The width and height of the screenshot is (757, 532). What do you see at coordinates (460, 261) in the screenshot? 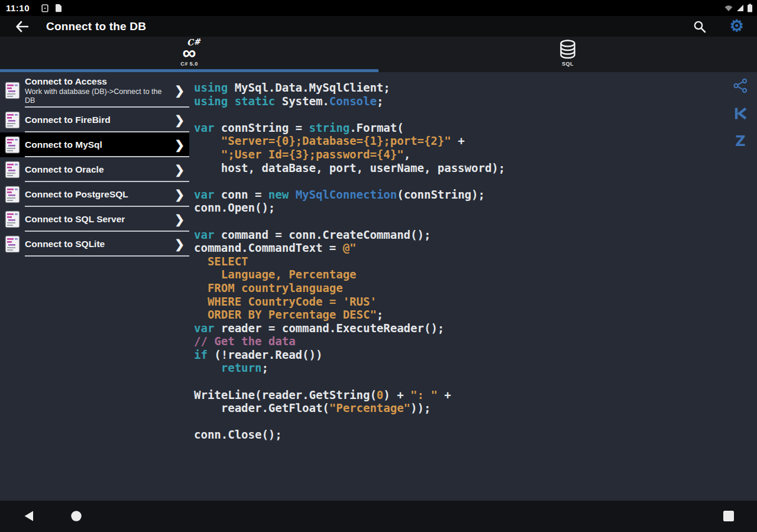
I see `code-line: SELECT` at bounding box center [460, 261].